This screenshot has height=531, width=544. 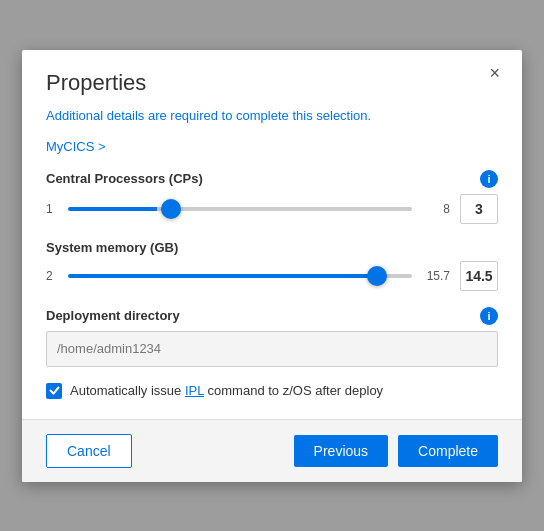 What do you see at coordinates (436, 209) in the screenshot?
I see `cp-max-label: 8` at bounding box center [436, 209].